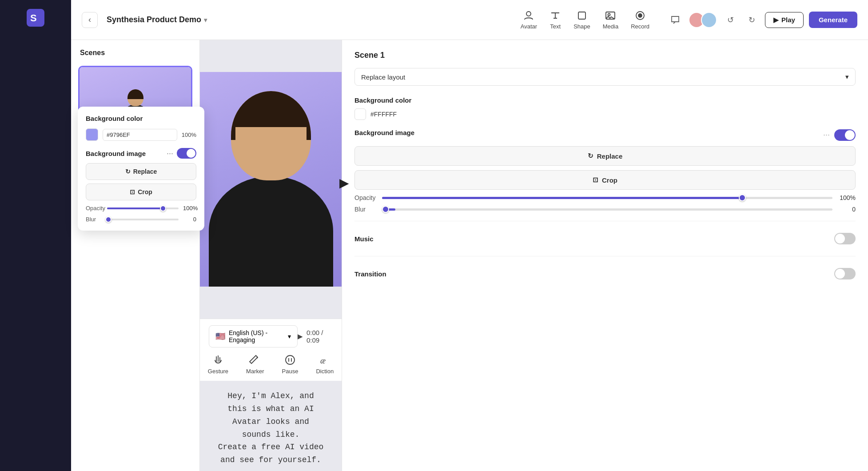  I want to click on rp-opacity-label: Opacity, so click(366, 198).